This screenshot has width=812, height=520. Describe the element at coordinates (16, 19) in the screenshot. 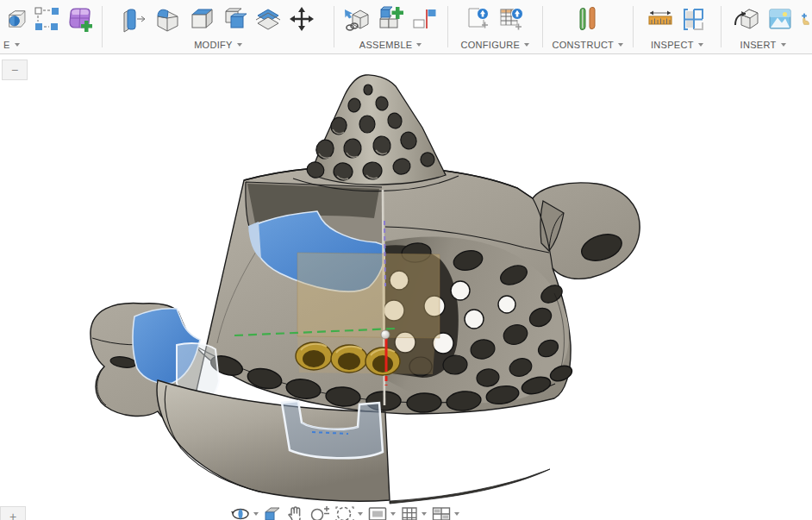

I see `revolve-icon` at that location.